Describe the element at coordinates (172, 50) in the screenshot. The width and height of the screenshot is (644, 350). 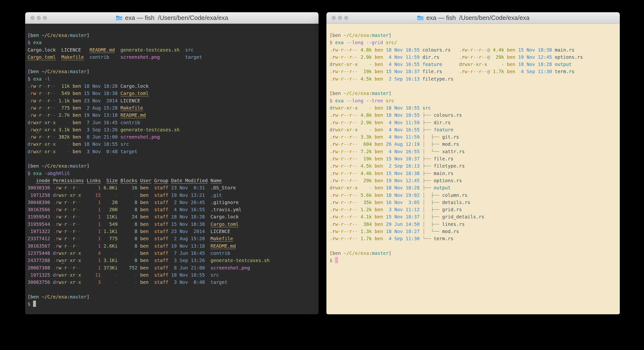
I see `terminal-line: Cargo.lock LICENCE README.md generate-te…` at that location.